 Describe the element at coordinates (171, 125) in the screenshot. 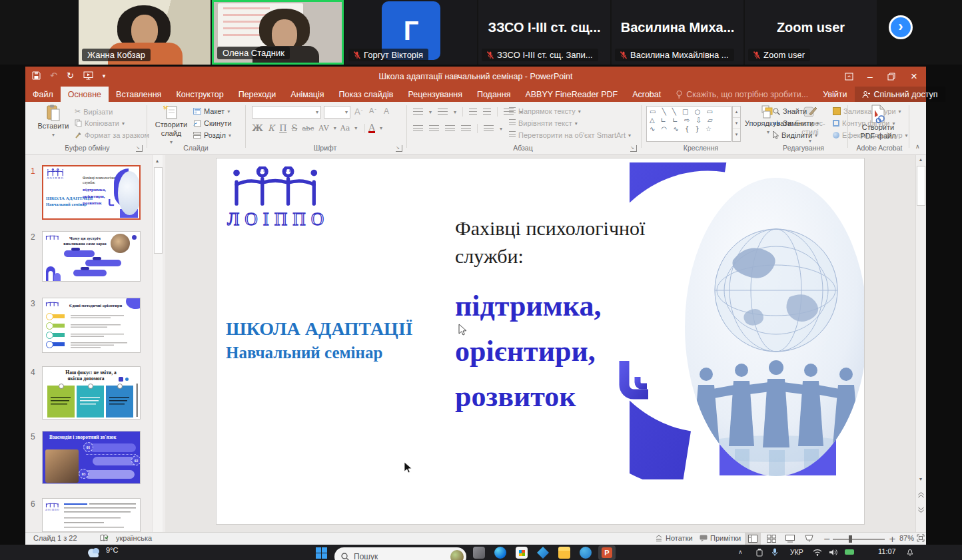

I see `new-slide-button: Створити слайд ▾` at that location.